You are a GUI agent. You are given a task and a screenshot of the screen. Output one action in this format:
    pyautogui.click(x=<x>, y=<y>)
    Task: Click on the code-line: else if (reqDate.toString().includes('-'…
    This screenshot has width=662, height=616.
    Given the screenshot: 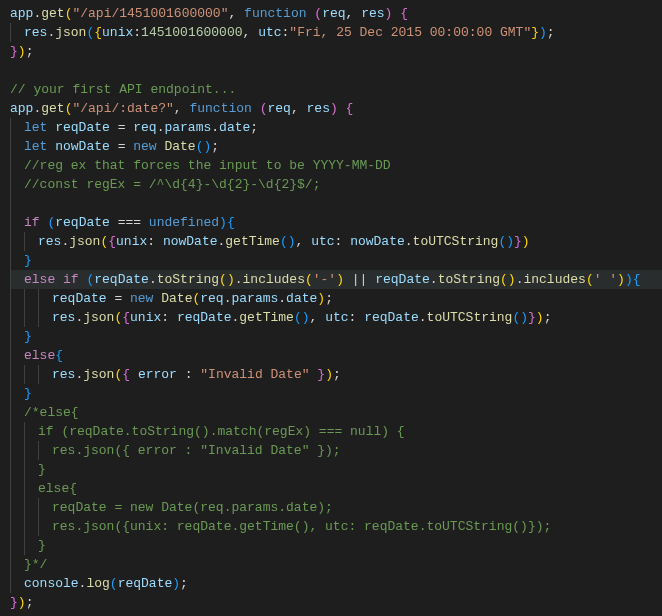 What is the action you would take?
    pyautogui.click(x=336, y=280)
    